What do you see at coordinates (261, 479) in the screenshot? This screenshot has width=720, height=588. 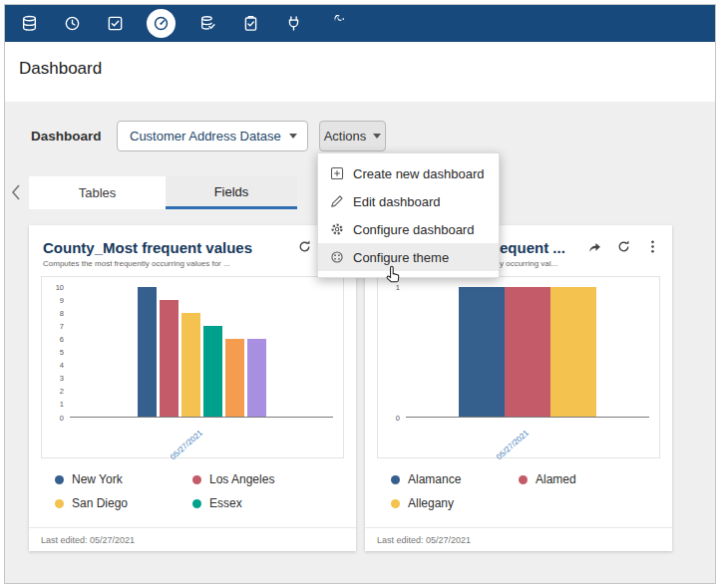 I see `legend-item: Los Angeles` at bounding box center [261, 479].